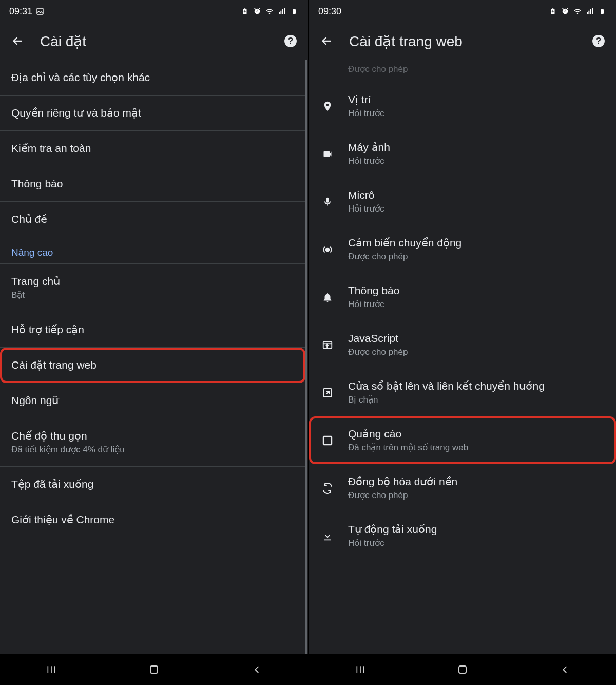 This screenshot has height=685, width=616. Describe the element at coordinates (153, 250) in the screenshot. I see `section-label-advanced: Nâng cao` at that location.